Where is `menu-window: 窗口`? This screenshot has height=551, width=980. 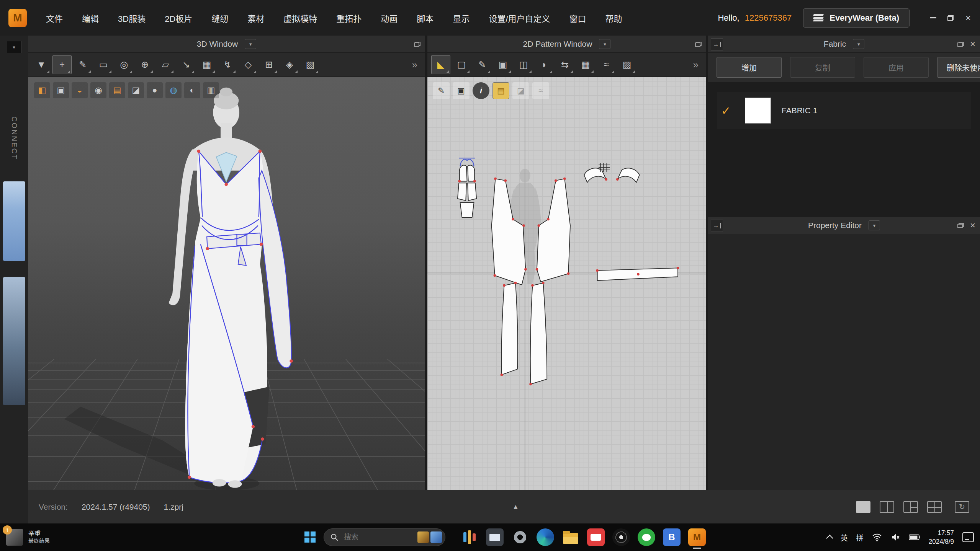
menu-window: 窗口 is located at coordinates (578, 18).